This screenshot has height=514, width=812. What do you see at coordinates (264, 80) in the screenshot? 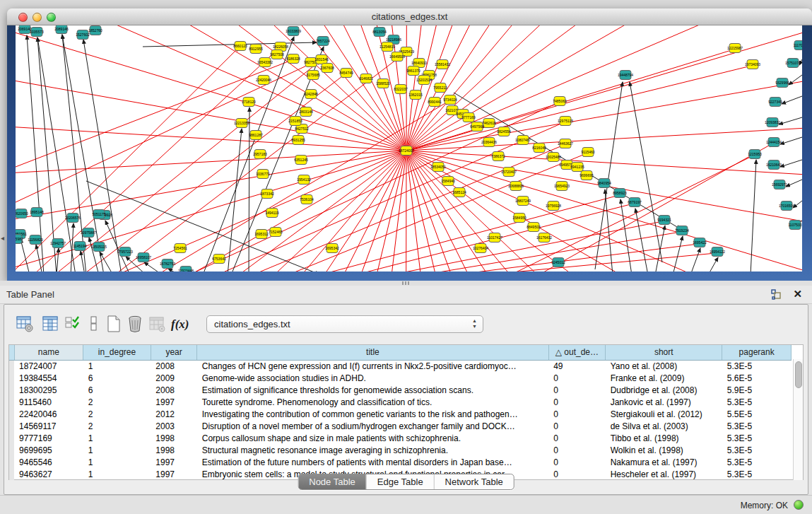
I see `graph-node-label: 22420046` at bounding box center [264, 80].